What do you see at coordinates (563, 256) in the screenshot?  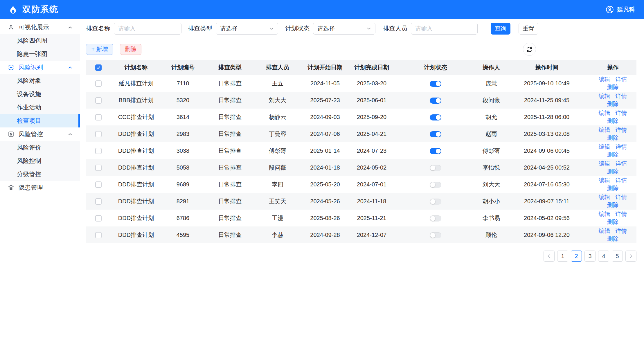 I see `page-button-1: 1` at bounding box center [563, 256].